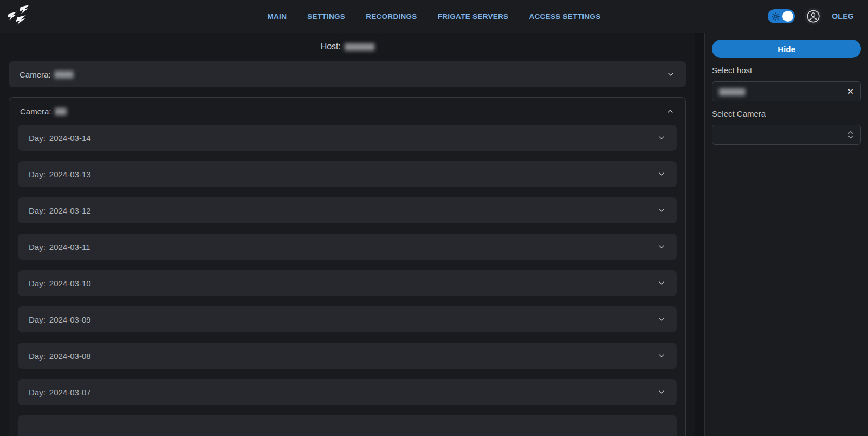 This screenshot has height=436, width=868. Describe the element at coordinates (347, 111) in the screenshot. I see `camera-accordion-header: Camera: ███` at that location.